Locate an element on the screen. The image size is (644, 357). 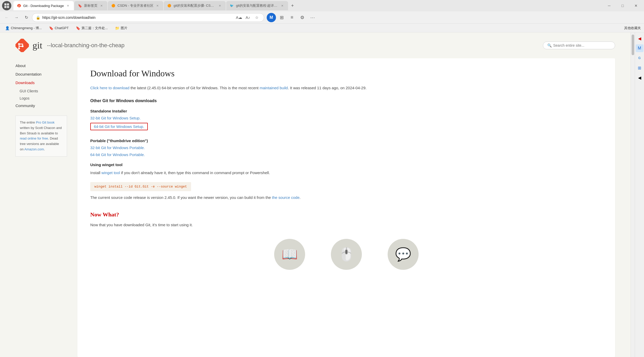
lock-icon: 🔒 is located at coordinates (38, 18).